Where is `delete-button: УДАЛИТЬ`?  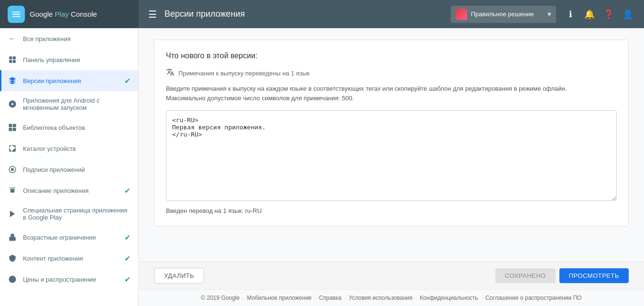 delete-button: УДАЛИТЬ is located at coordinates (179, 276).